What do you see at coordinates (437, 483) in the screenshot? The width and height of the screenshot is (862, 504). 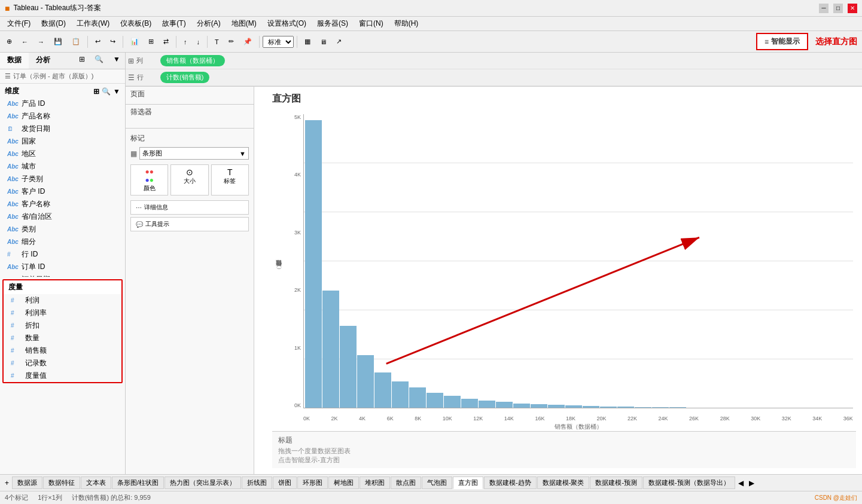 I see `tab-bubble: 气泡图` at bounding box center [437, 483].